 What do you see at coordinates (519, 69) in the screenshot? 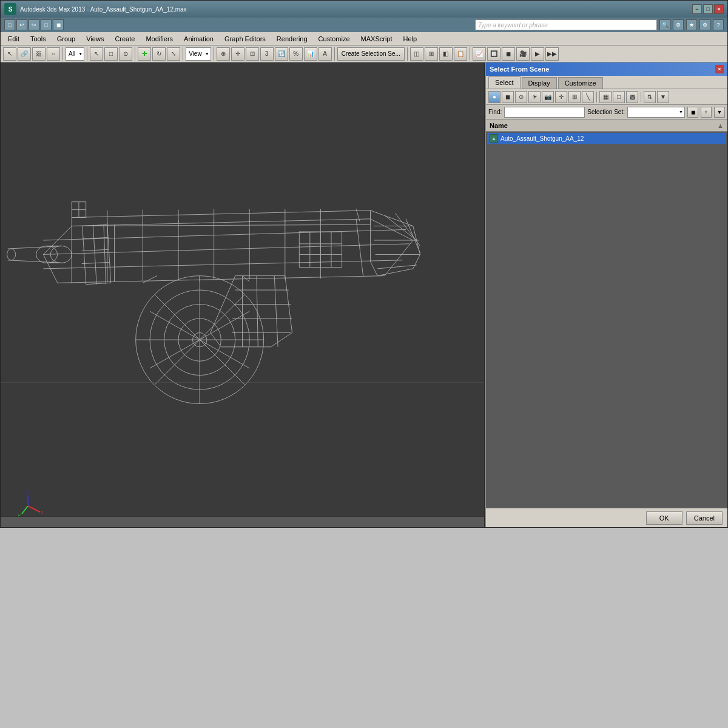
I see `dialog-title: Select From Scene` at bounding box center [519, 69].